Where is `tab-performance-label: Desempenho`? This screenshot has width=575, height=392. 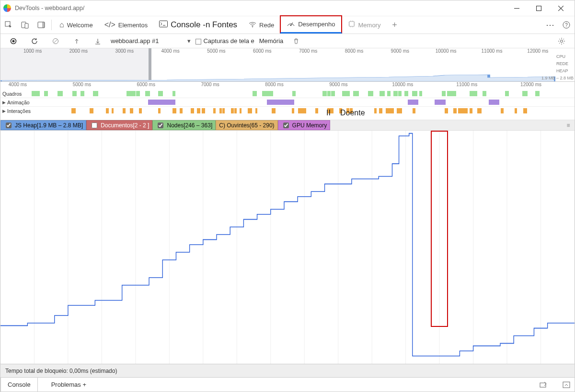 tab-performance-label: Desempenho is located at coordinates (316, 24).